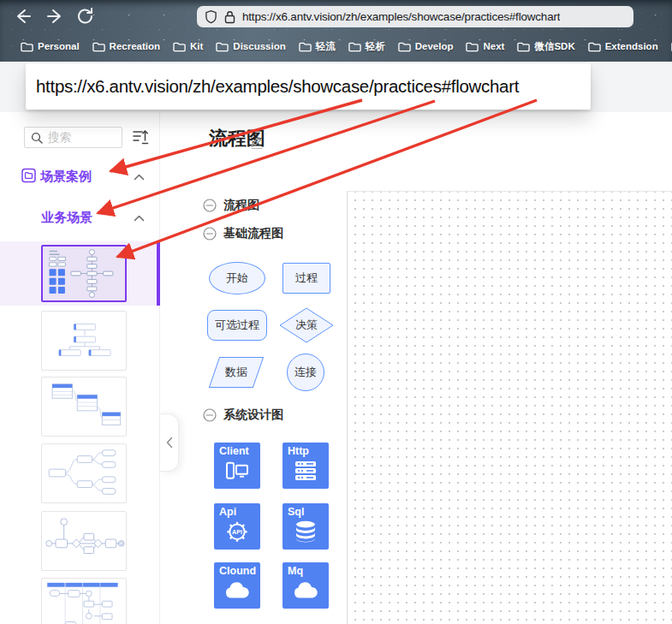 The image size is (672, 624). Describe the element at coordinates (485, 46) in the screenshot. I see `bookmark-folder: Next` at that location.